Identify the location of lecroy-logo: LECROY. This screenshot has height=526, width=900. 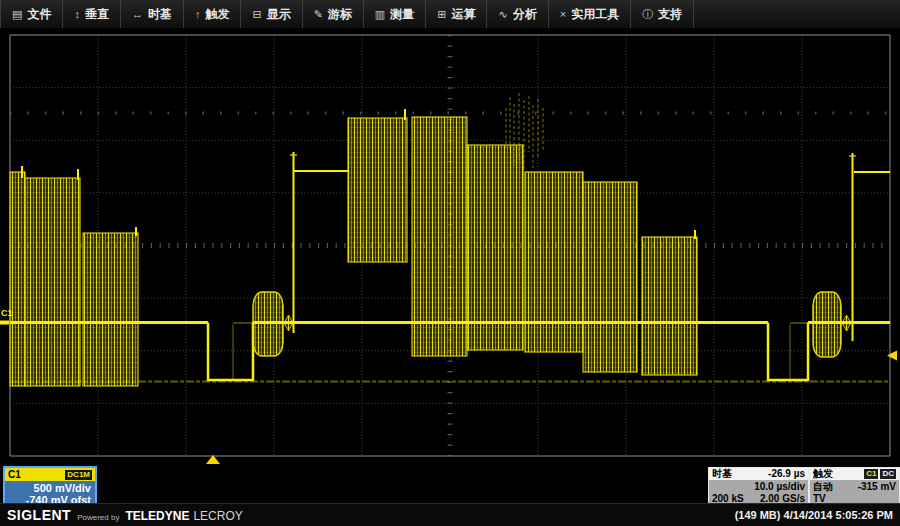
(218, 516).